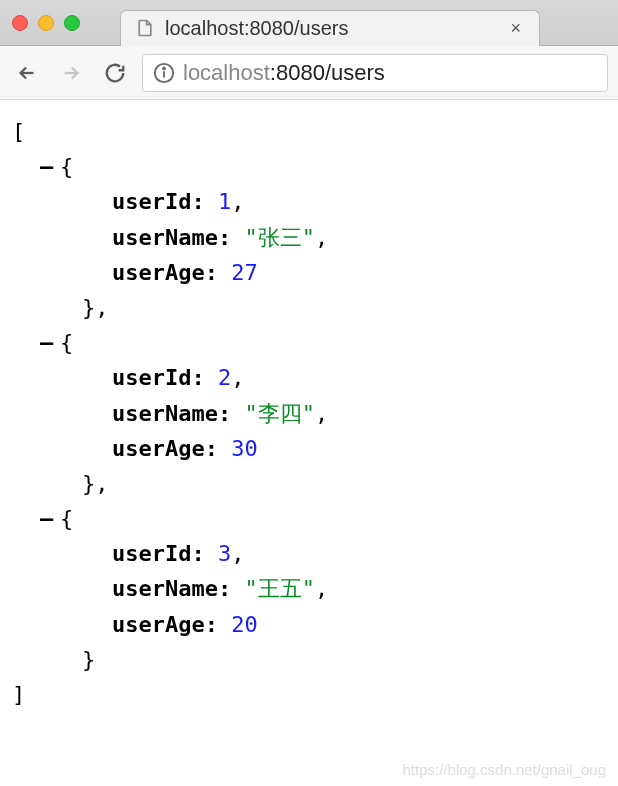 This screenshot has height=786, width=618. Describe the element at coordinates (309, 378) in the screenshot. I see `json-property: userId: 2,` at that location.